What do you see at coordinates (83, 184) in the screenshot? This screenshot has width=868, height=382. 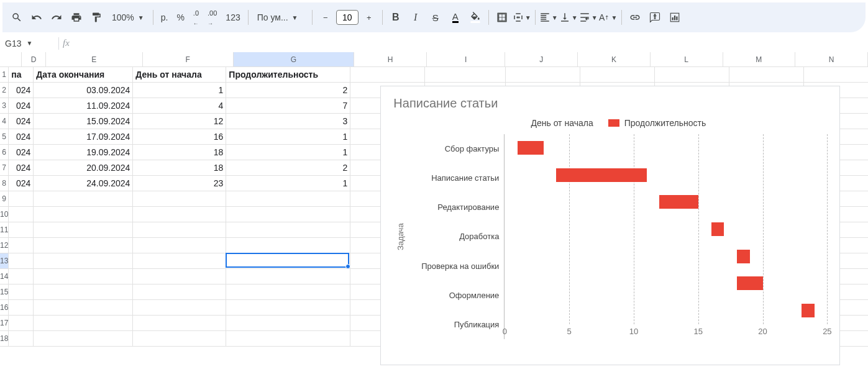 I see `cell-E8: 24.09.2024` at bounding box center [83, 184].